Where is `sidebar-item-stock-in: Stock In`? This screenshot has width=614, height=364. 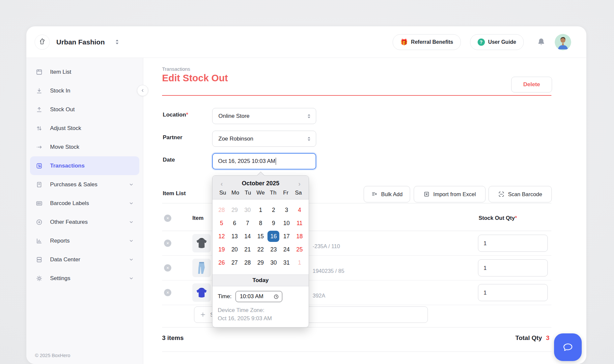 sidebar-item-stock-in: Stock In is located at coordinates (85, 91).